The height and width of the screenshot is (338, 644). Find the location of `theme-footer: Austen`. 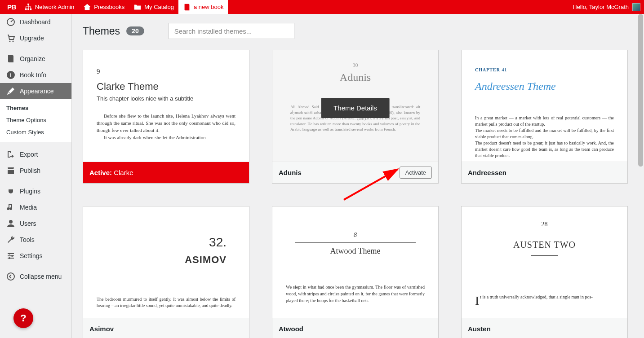

theme-footer: Austen is located at coordinates (545, 328).